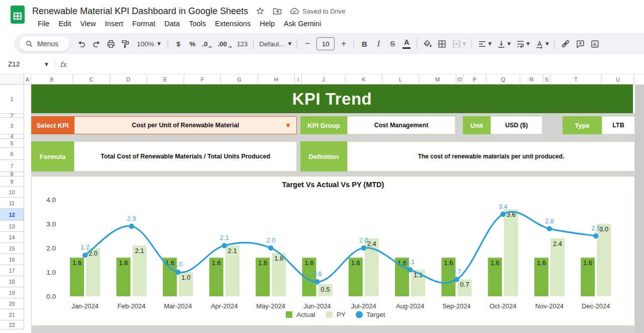 The height and width of the screenshot is (333, 644). Describe the element at coordinates (532, 79) in the screenshot. I see `column-header-R: R` at that location.